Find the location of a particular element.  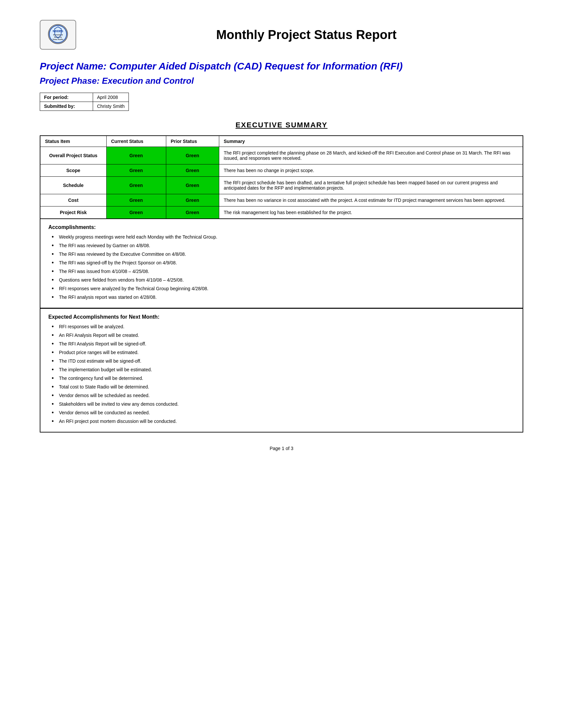

list-item: The RFI Analysis Report will be signed-o… is located at coordinates (283, 344).